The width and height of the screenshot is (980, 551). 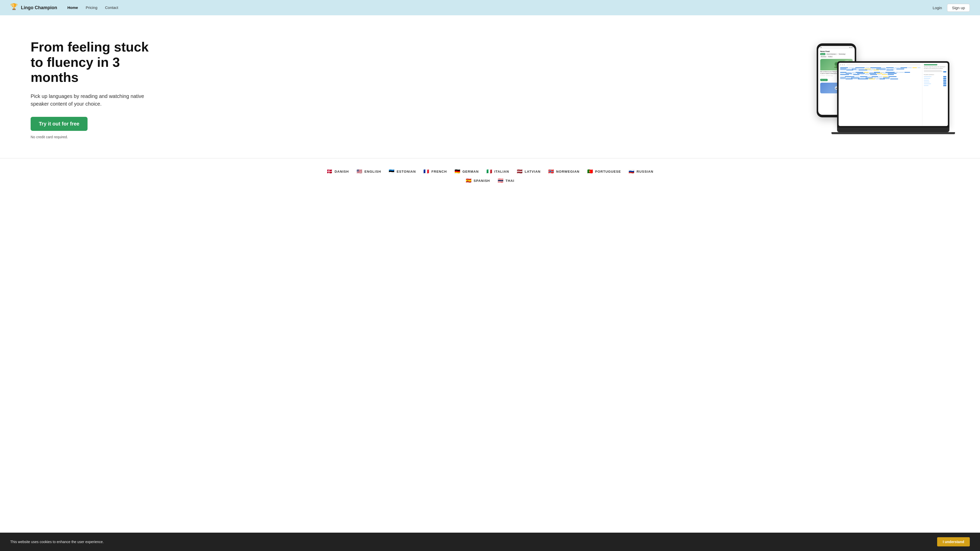 I want to click on flag-icon: 🇫🇷, so click(x=426, y=171).